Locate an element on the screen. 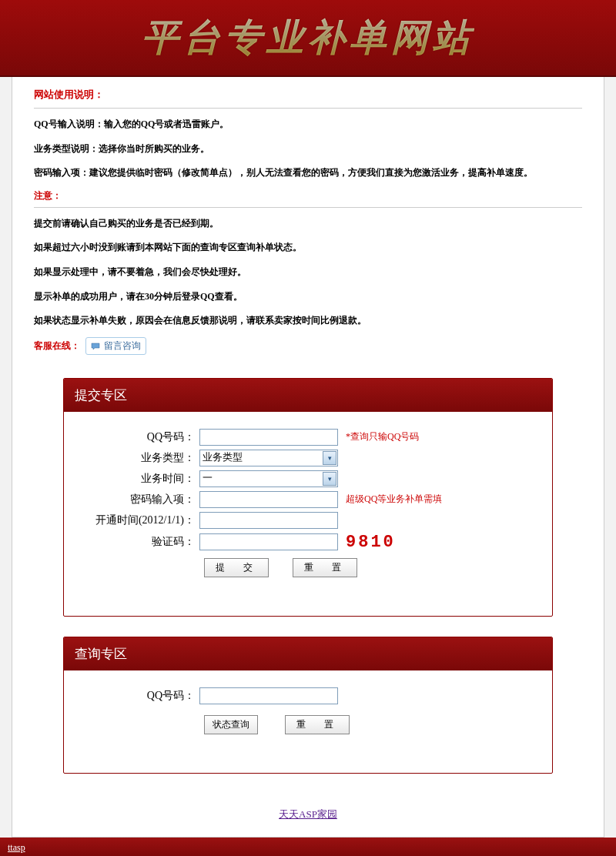  instruction-line: 业务类型说明：选择你当时所购买的业务。 is located at coordinates (308, 149).